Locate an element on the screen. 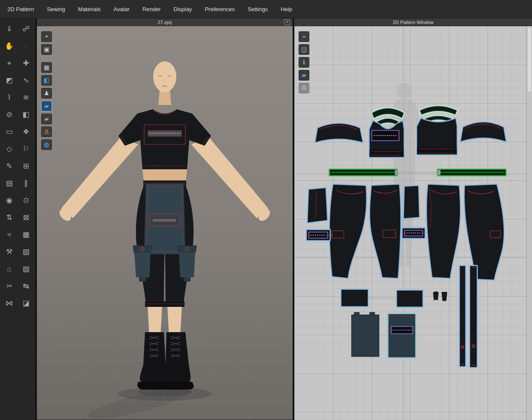  lock-pattern-icon: ⊠ is located at coordinates (26, 218).